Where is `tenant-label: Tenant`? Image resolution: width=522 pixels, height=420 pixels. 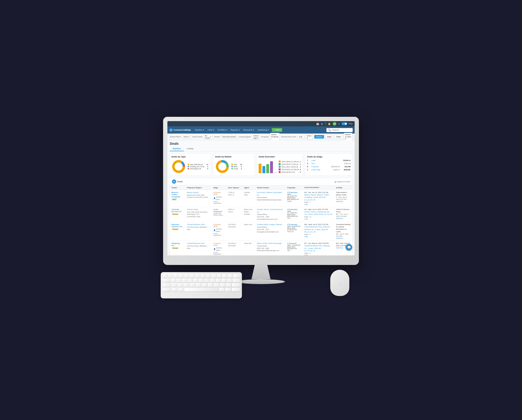
tenant-label: Tenant is located at coordinates (217, 137).